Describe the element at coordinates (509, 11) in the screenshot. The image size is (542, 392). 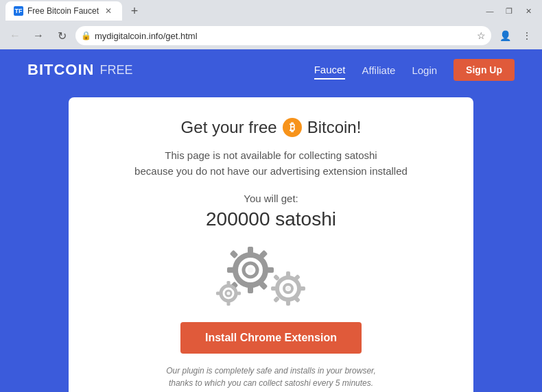
I see `restore-button: ❐` at that location.